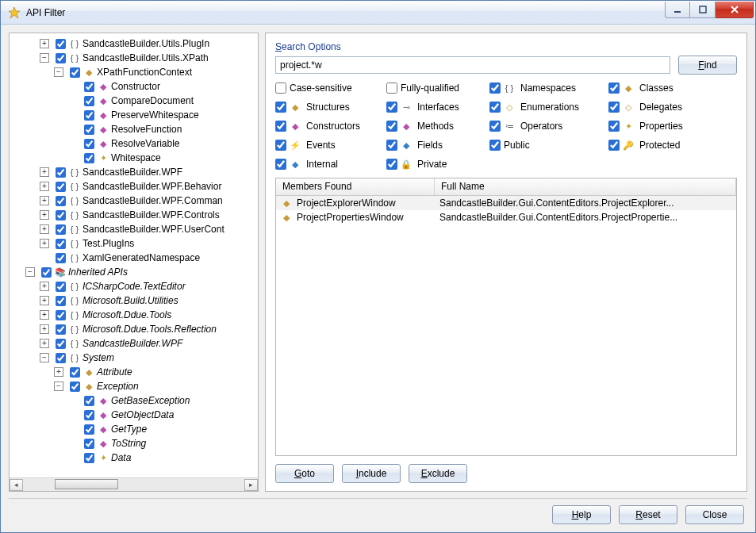 The height and width of the screenshot is (533, 756). Describe the element at coordinates (135, 144) in the screenshot. I see `tree-node: ◆ResolveVariable` at that location.